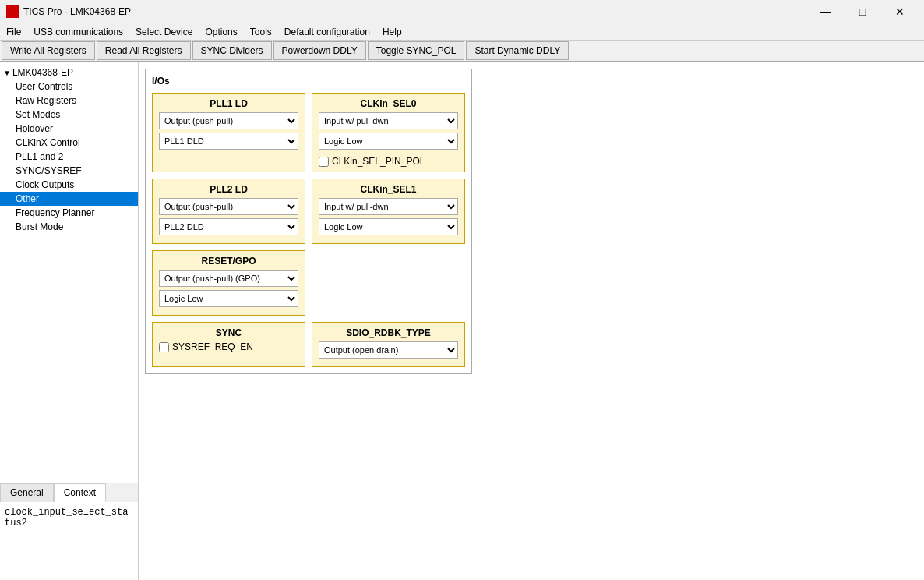 The image size is (924, 580). Describe the element at coordinates (229, 133) in the screenshot. I see `pll1-ld-section: PLL1 LD Output (push-pull) Output (open …` at that location.